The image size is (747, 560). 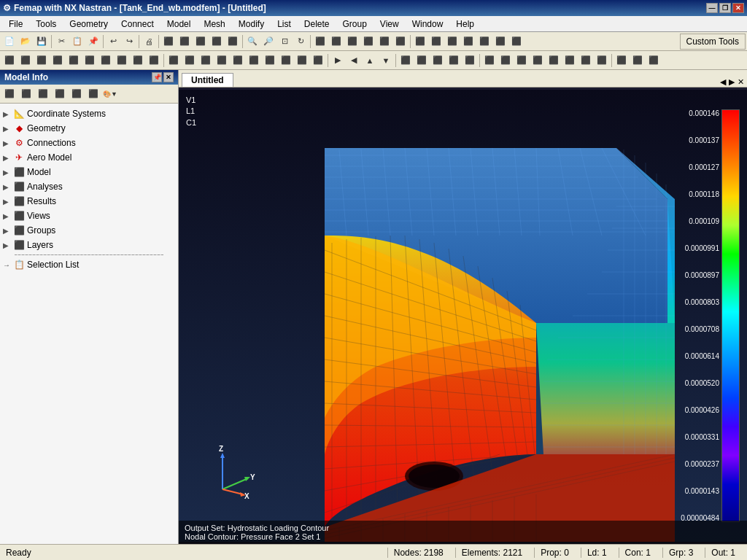 I want to click on close-button: ✕, so click(x=738, y=8).